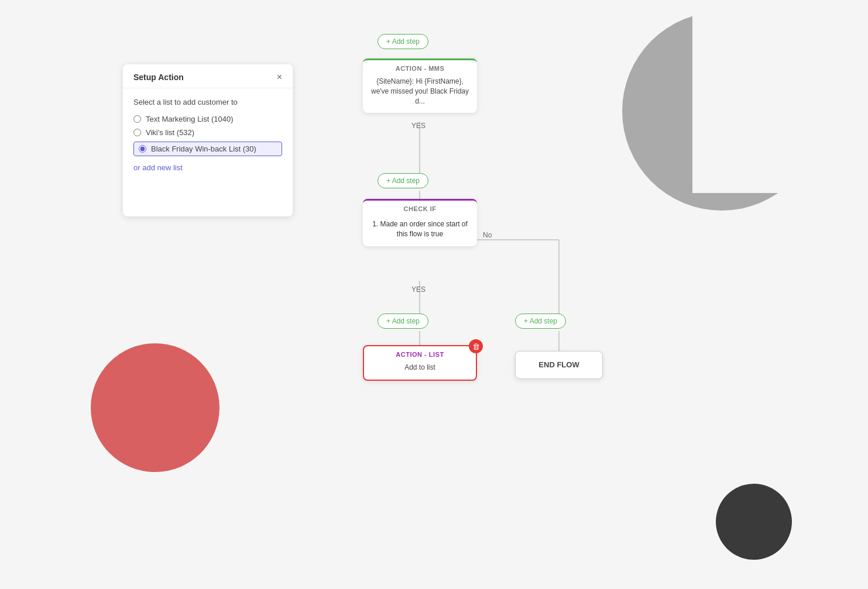 The width and height of the screenshot is (868, 589). I want to click on check-if-node: CHECK IF 1. Made an order since start of…, so click(420, 222).